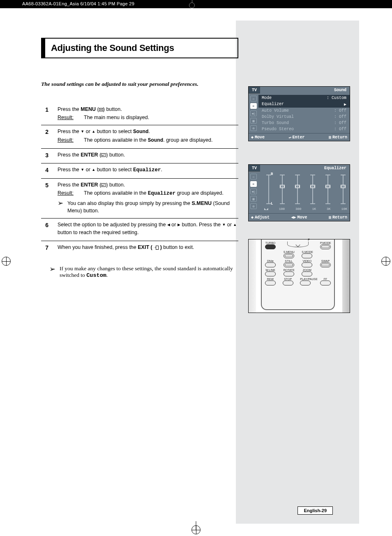 The width and height of the screenshot is (392, 536). Describe the element at coordinates (289, 274) in the screenshot. I see `rotate-button` at that location.